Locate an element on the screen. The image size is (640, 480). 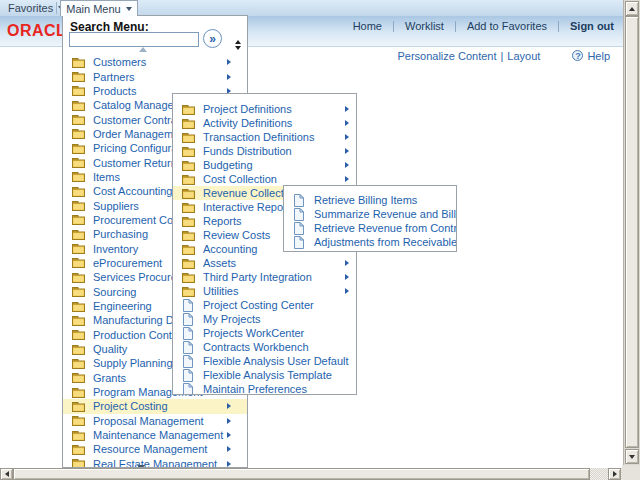
menu-item: Contracts Workbench is located at coordinates (264, 347).